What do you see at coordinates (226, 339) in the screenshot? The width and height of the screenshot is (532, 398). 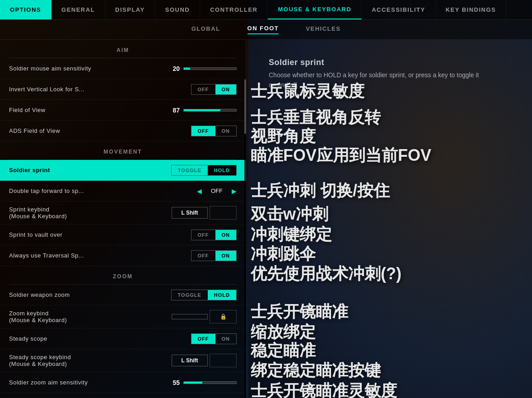 I see `steady-scope-on-btn: ON` at bounding box center [226, 339].